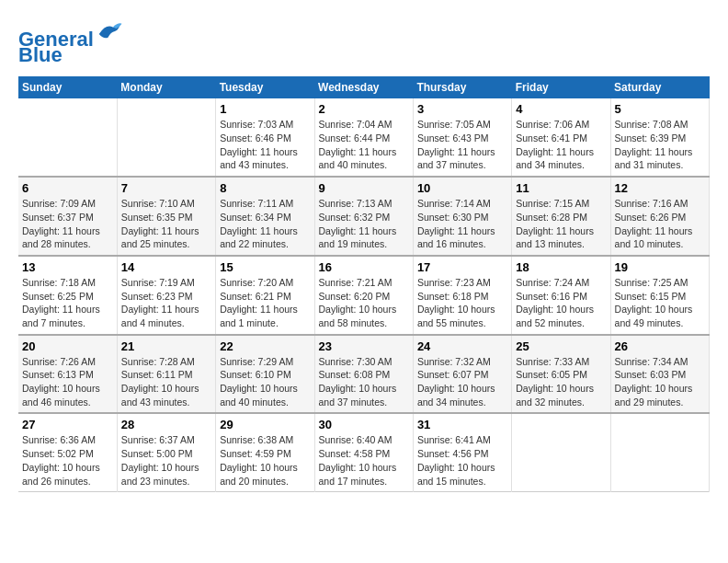 This screenshot has width=728, height=563. Describe the element at coordinates (265, 216) in the screenshot. I see `calendar-cell: 8Sunrise: 7:11 AMSunset: 6:34 PMDaylight…` at that location.